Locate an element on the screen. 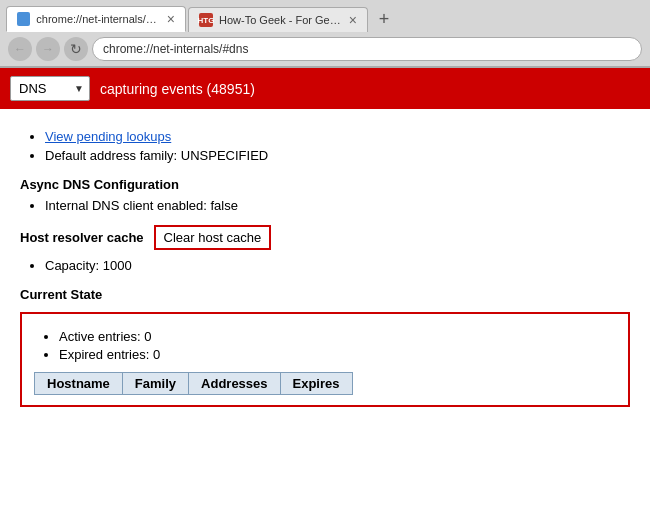  expired-entries-item: Expired entries: 0 is located at coordinates (338, 354).